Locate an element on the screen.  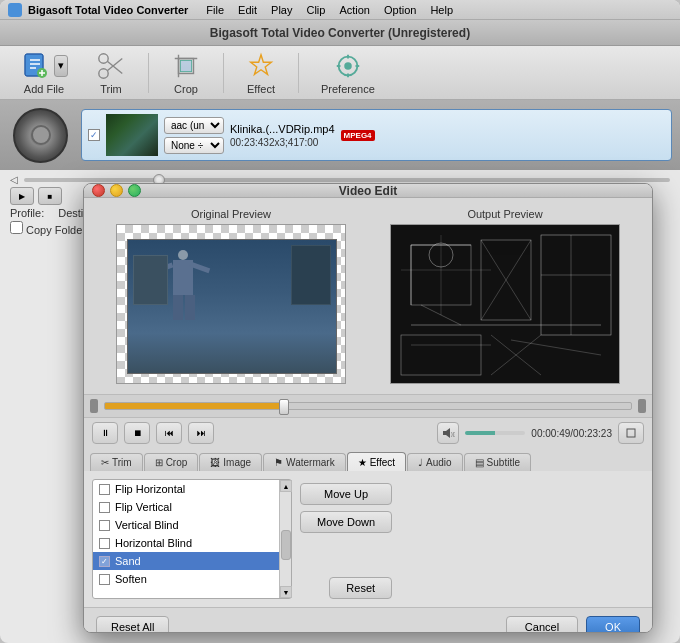
toolbar: ▾ Add File Trim is located at coordinates (340, 73).